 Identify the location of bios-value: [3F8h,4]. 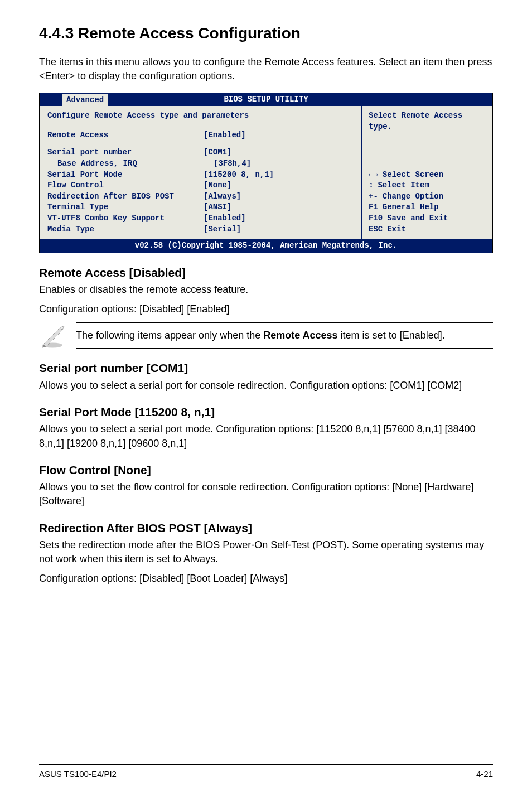
(232, 164).